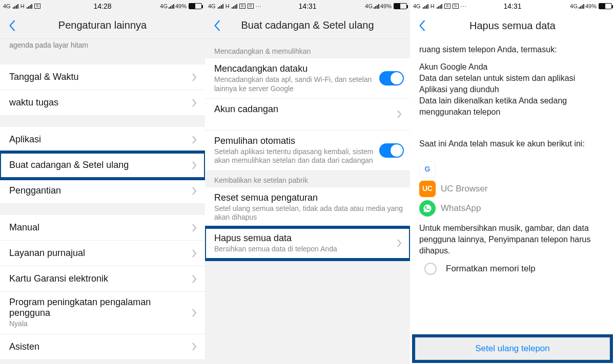 This screenshot has width=615, height=364. What do you see at coordinates (308, 244) in the screenshot?
I see `row-erase-all-data: Hapus semua data Bersihkan semua data di…` at bounding box center [308, 244].